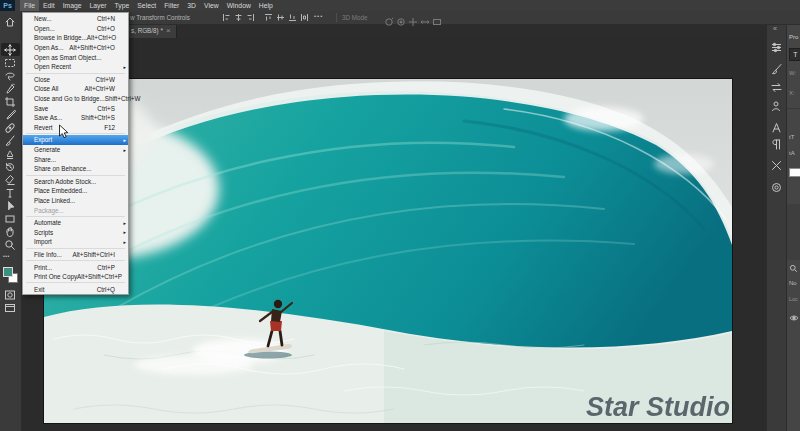 This screenshot has height=431, width=800. I want to click on marquee-tool-icon, so click(10, 63).